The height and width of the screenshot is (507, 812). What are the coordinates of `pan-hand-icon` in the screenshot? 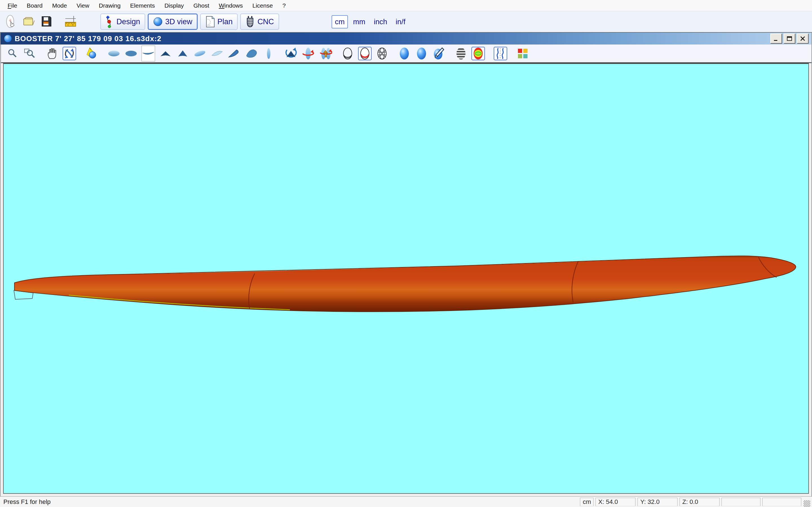 It's located at (52, 54).